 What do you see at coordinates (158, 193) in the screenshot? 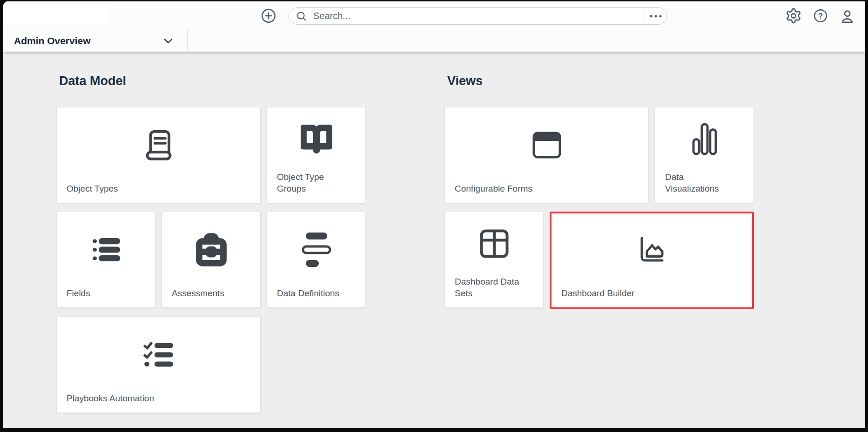
I see `tile-label: Object Types` at bounding box center [158, 193].